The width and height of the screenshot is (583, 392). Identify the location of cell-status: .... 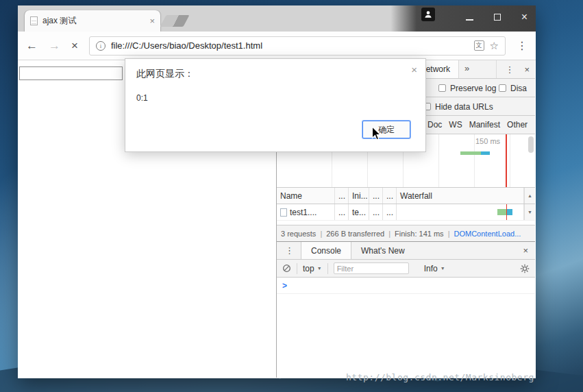
(342, 212).